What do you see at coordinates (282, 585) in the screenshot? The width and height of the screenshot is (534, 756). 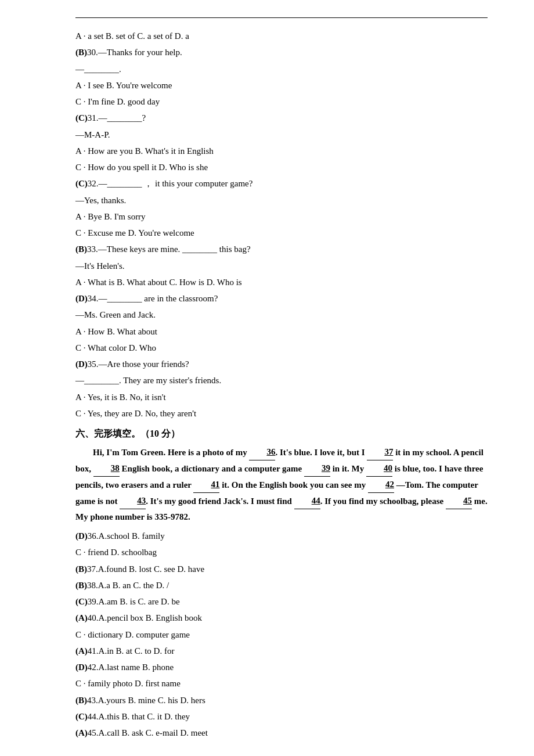 I see `q38: (B)38.A.a B. an C. the D. /` at bounding box center [282, 585].